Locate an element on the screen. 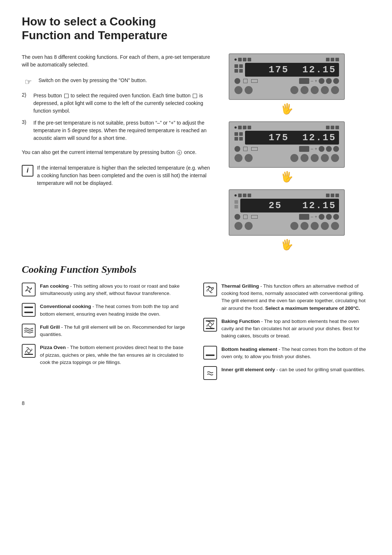 The image size is (392, 555). oven-panel-3: 25 12.15 – + is located at coordinates (287, 212).